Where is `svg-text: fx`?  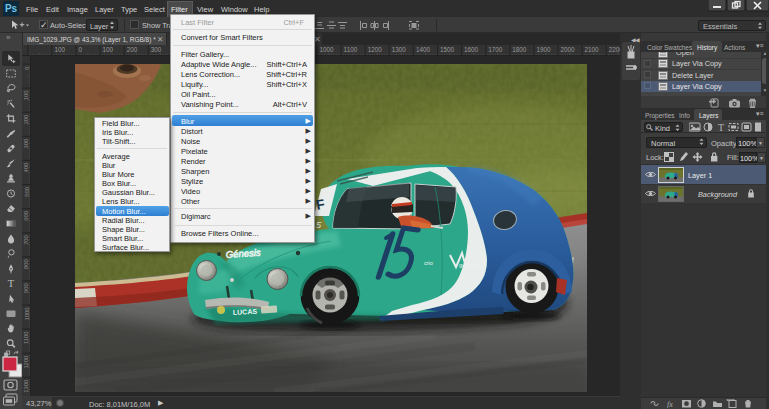
svg-text: fx is located at coordinates (670, 404).